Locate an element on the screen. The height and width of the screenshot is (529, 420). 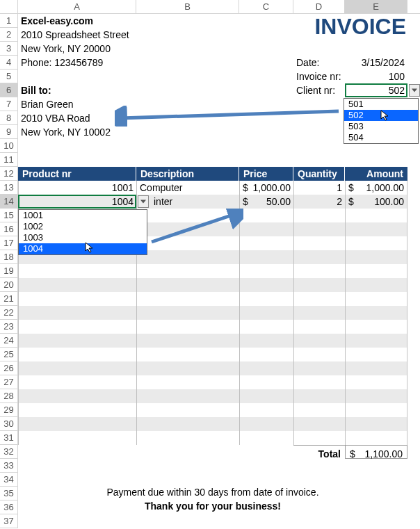
dropdown-option: 1001 is located at coordinates (83, 215).